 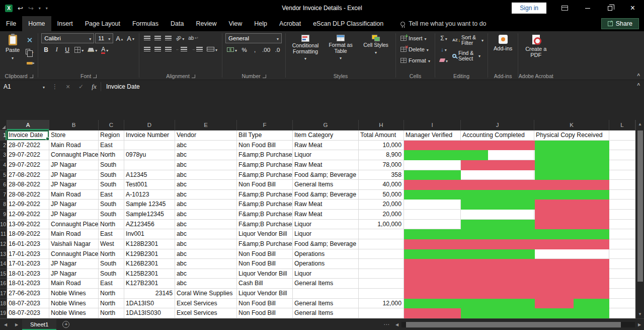 What do you see at coordinates (265, 294) in the screenshot?
I see `cell-F17: Liquor Vendor Bill` at bounding box center [265, 294].